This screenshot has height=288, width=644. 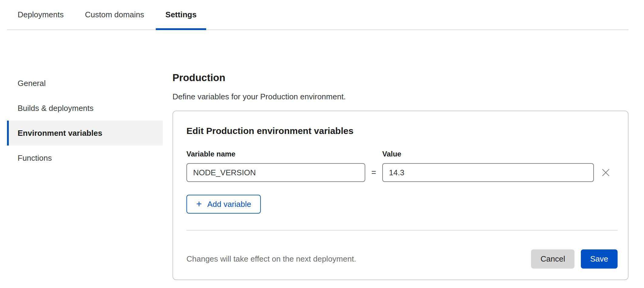 I want to click on value-label: Value, so click(x=488, y=154).